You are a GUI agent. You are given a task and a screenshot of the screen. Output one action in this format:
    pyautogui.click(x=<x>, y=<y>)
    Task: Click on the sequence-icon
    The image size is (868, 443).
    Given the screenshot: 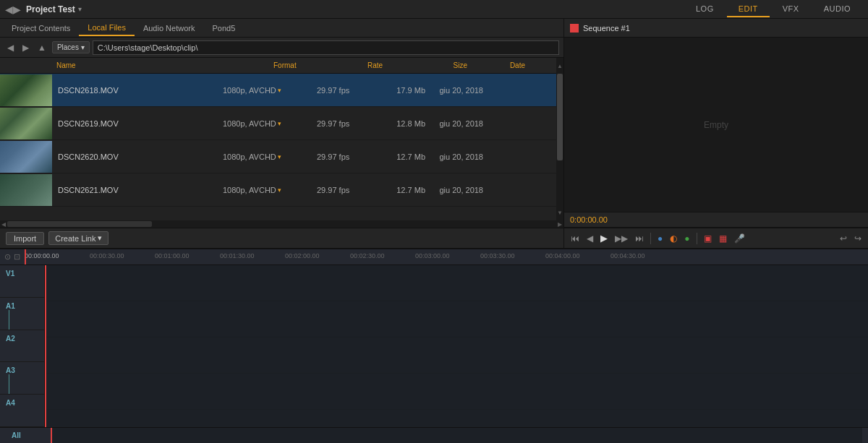 What is the action you would take?
    pyautogui.click(x=574, y=28)
    